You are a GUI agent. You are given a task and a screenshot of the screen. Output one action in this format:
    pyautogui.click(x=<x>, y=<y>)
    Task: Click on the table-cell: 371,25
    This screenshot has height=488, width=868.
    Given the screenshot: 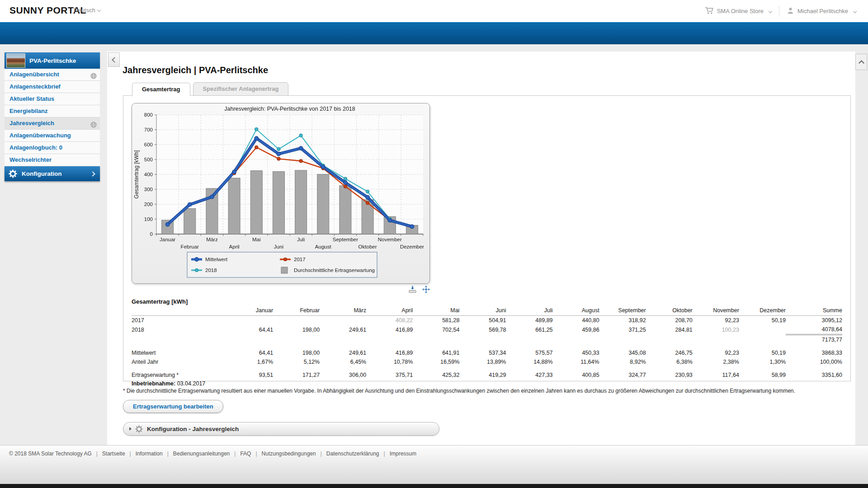 What is the action you would take?
    pyautogui.click(x=623, y=330)
    